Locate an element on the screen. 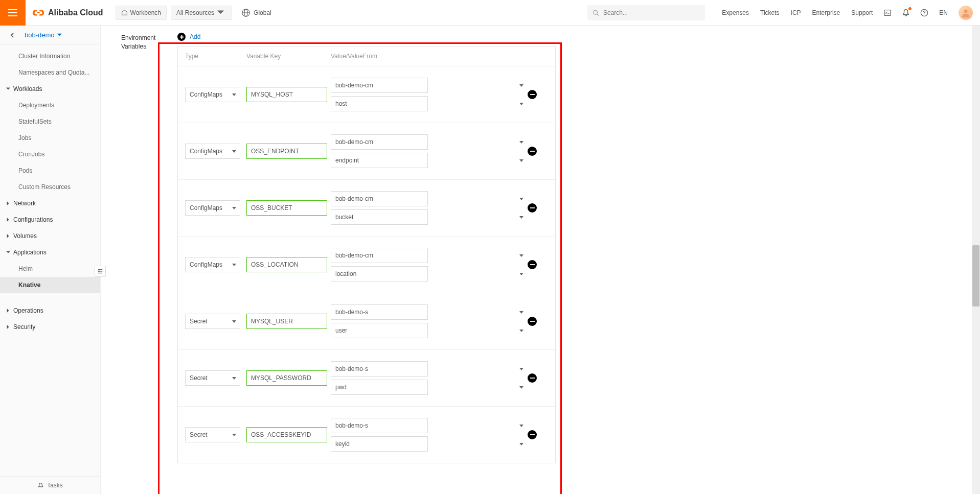 Image resolution: width=980 pixels, height=494 pixels. field-select: pwd is located at coordinates (379, 387).